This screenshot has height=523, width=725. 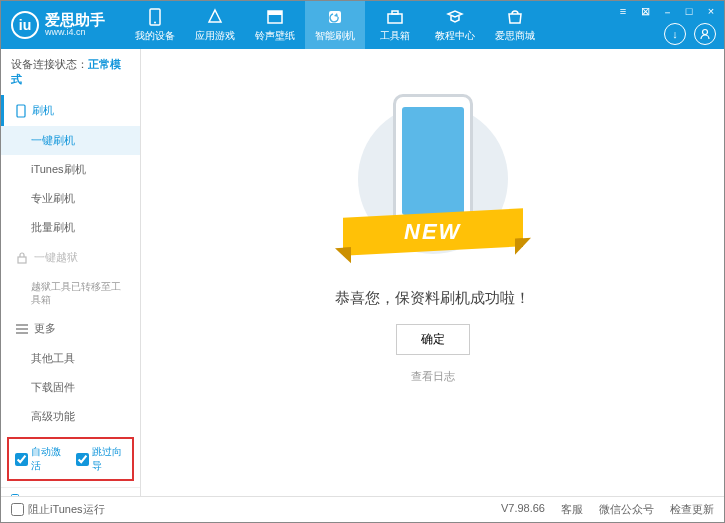 I want to click on sidebar-item-itunes: iTunes刷机, so click(x=70, y=170).